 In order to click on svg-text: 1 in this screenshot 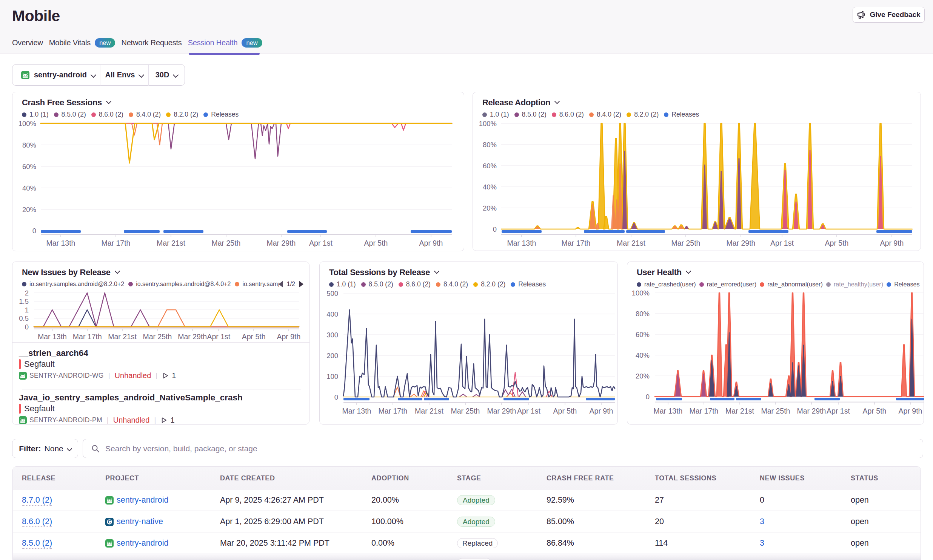, I will do `click(27, 310)`.